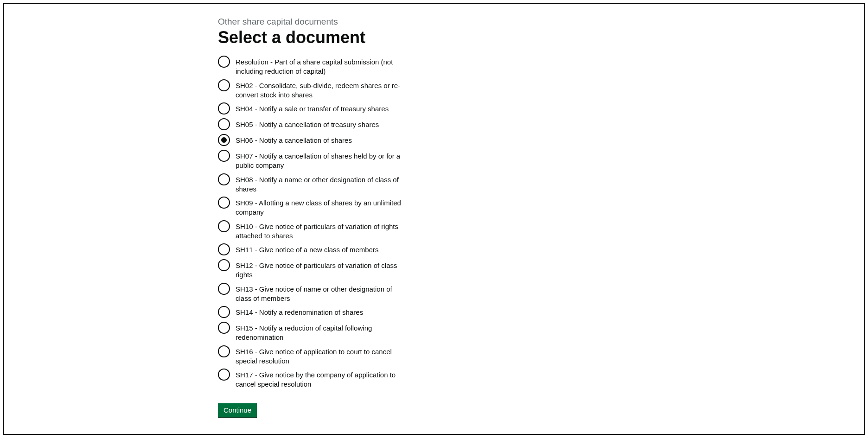 The height and width of the screenshot is (439, 868). I want to click on radio-label: SH10 - Give notice of particulars of var…, so click(319, 231).